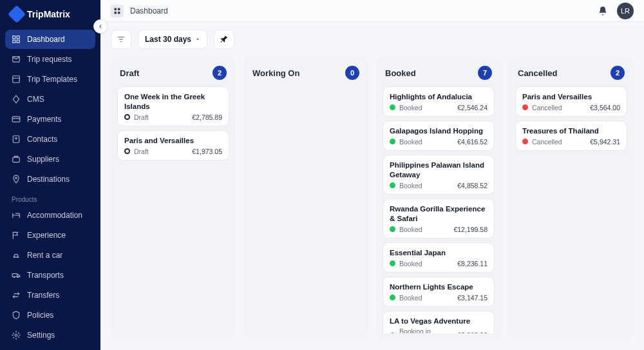 This screenshot has width=644, height=350. I want to click on sidebar-item-transfers: Transfers, so click(50, 295).